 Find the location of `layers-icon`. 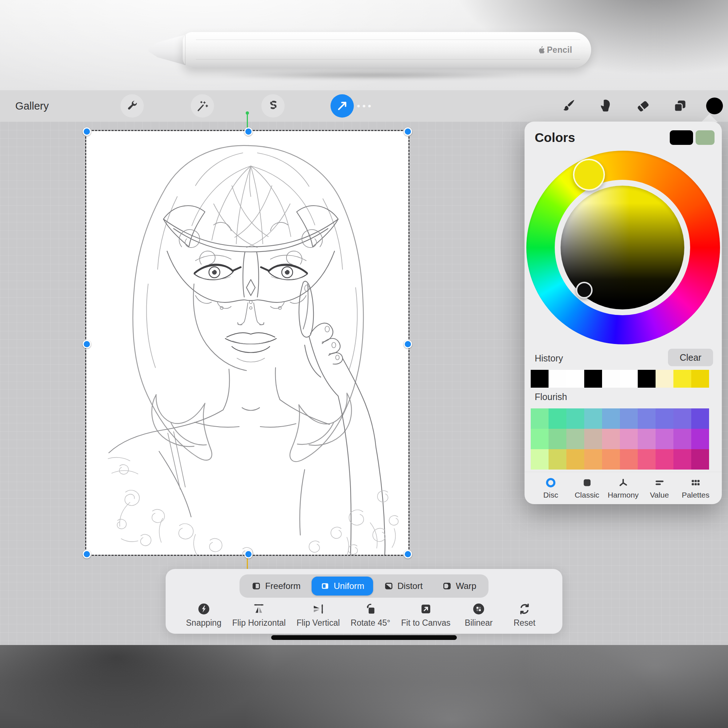

layers-icon is located at coordinates (680, 106).